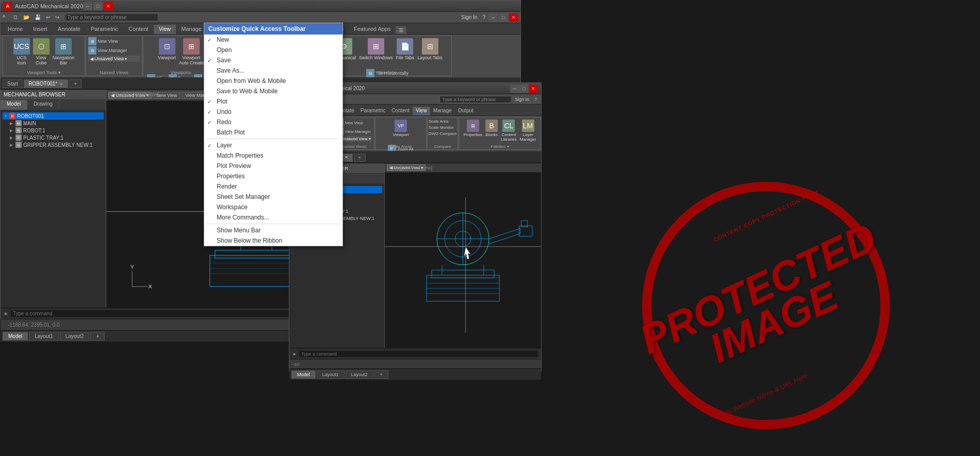  What do you see at coordinates (15, 336) in the screenshot?
I see `layout-tab-model: Model` at bounding box center [15, 336].